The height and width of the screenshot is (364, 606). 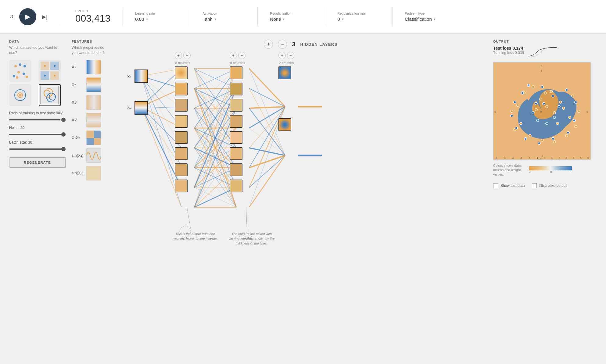 I want to click on reg-rate-select: 0 ▾, so click(x=359, y=19).